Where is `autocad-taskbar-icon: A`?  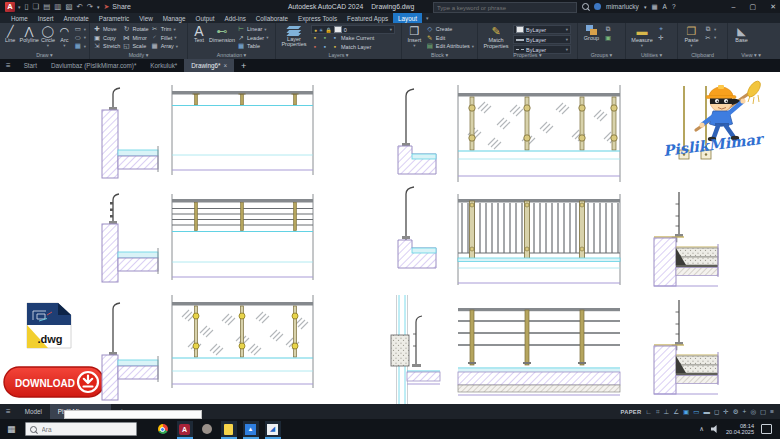
autocad-taskbar-icon: A is located at coordinates (185, 430).